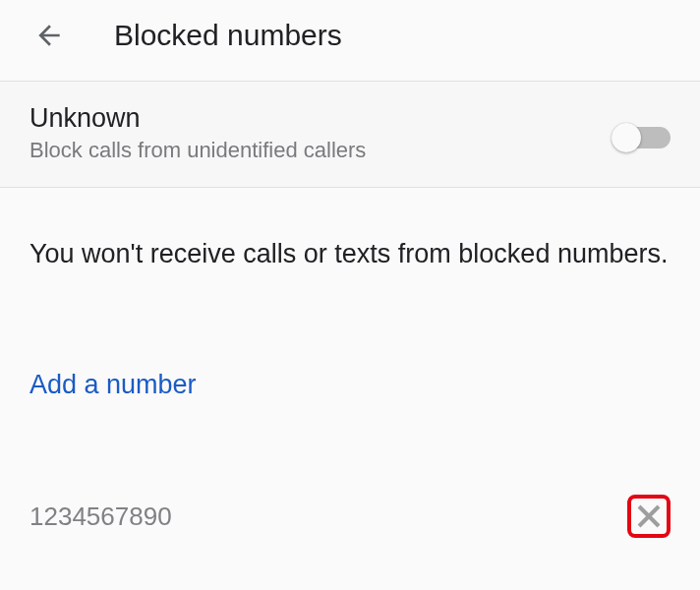 The height and width of the screenshot is (590, 700). I want to click on back-button, so click(49, 35).